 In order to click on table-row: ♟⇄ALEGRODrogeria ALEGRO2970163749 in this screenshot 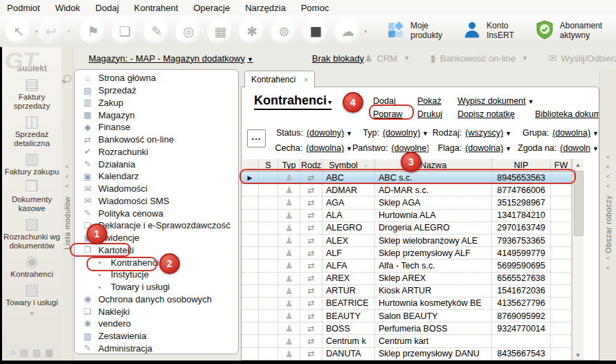, I will do `click(413, 228)`.